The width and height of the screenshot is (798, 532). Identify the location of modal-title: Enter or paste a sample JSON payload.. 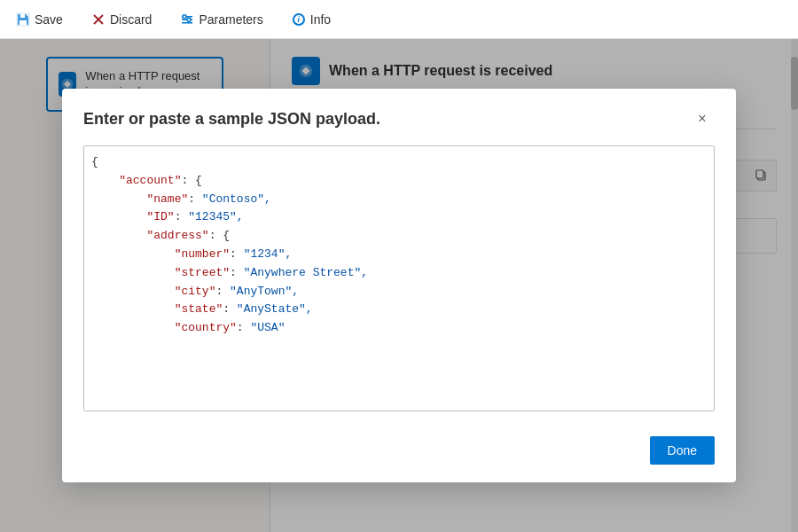
(232, 119).